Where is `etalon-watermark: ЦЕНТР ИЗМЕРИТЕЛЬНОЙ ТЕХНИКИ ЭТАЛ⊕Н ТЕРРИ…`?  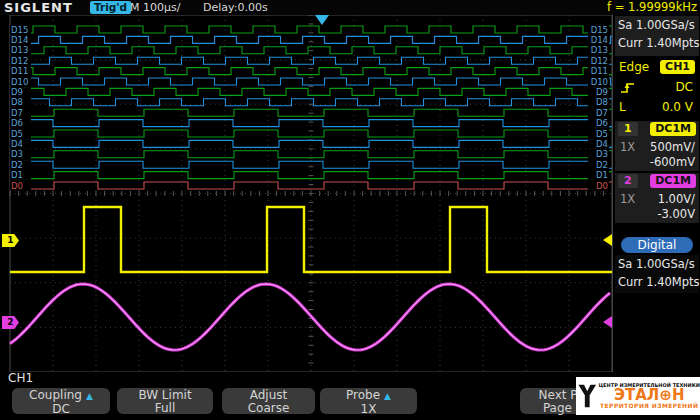
etalon-watermark: ЦЕНТР ИЗМЕРИТЕЛЬНОЙ ТЕХНИКИ ЭТАЛ⊕Н ТЕРРИ… is located at coordinates (638, 396).